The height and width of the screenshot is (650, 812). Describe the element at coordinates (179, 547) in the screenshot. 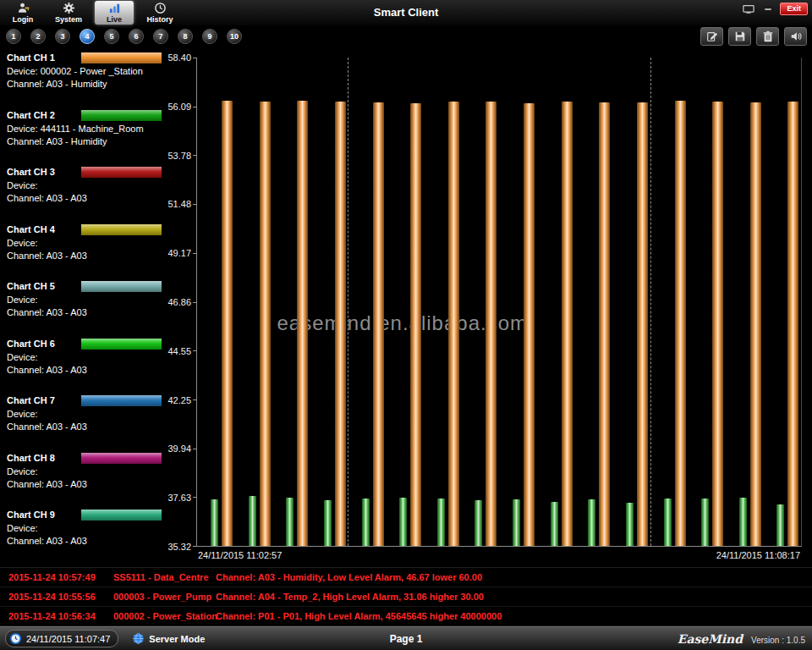

I see `y-tick-label: 35.32` at that location.